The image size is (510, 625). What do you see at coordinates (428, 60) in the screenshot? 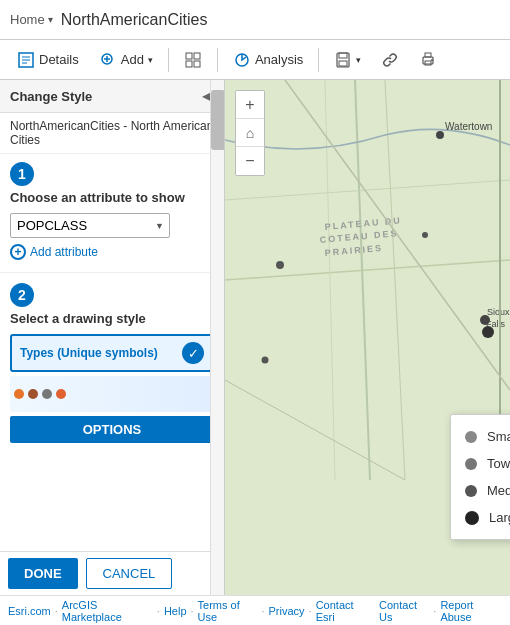
I see `print-icon` at bounding box center [428, 60].